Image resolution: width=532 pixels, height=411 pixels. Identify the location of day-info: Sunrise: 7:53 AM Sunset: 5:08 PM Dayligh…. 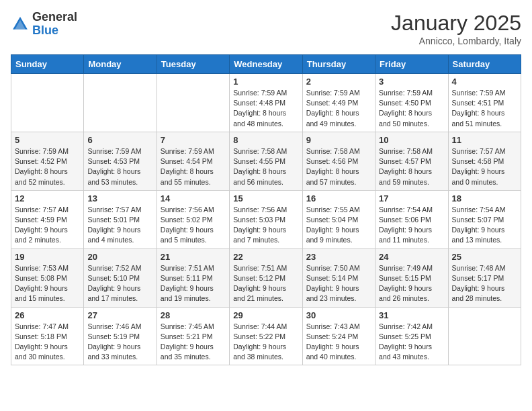
(47, 283).